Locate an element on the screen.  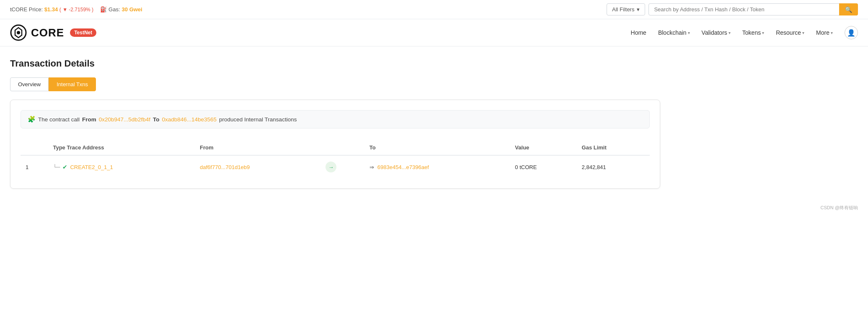
page-title: Transaction Details is located at coordinates (335, 64).